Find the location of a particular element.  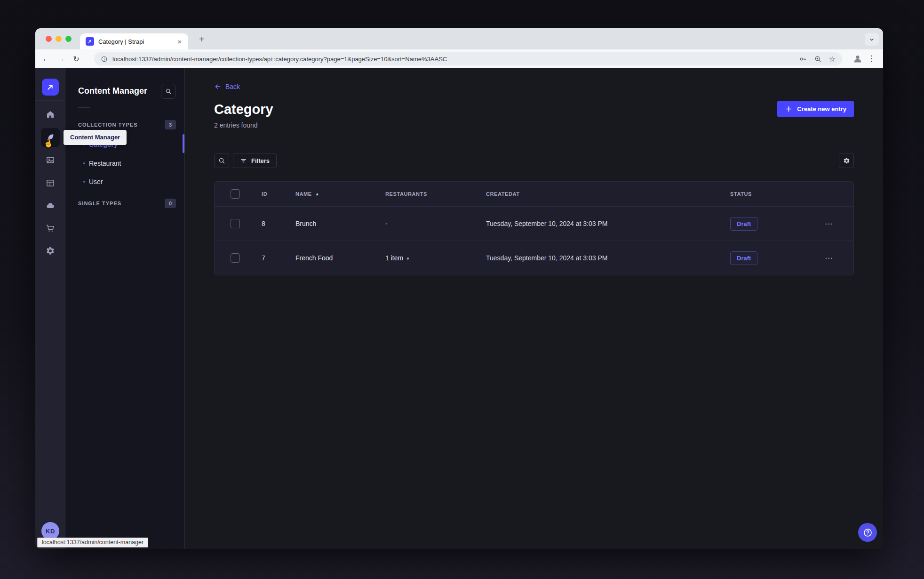

nav-content-type-builder-button is located at coordinates (50, 183).